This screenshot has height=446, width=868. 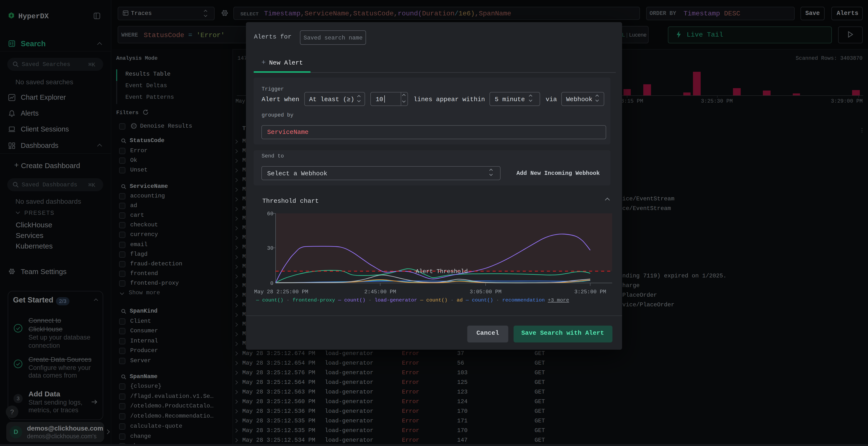 I want to click on svg-text: May 28 2:25:00 PM, so click(x=281, y=292).